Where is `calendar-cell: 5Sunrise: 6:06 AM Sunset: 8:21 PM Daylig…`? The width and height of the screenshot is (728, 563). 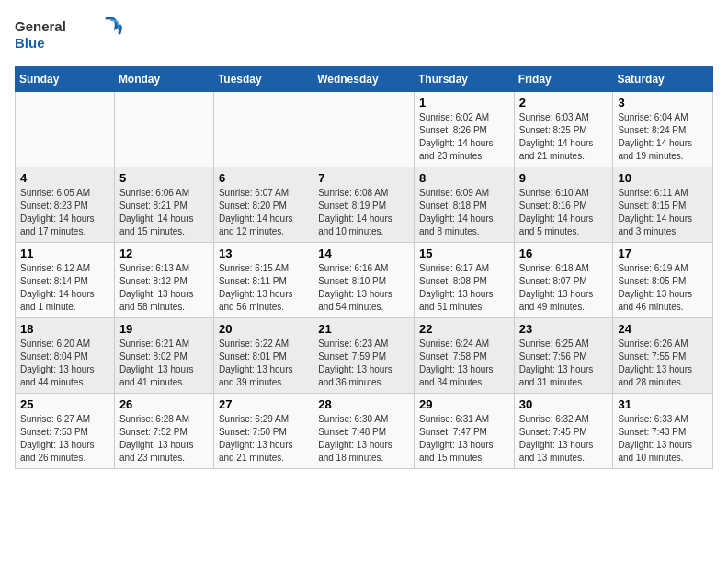 calendar-cell: 5Sunrise: 6:06 AM Sunset: 8:21 PM Daylig… is located at coordinates (164, 205).